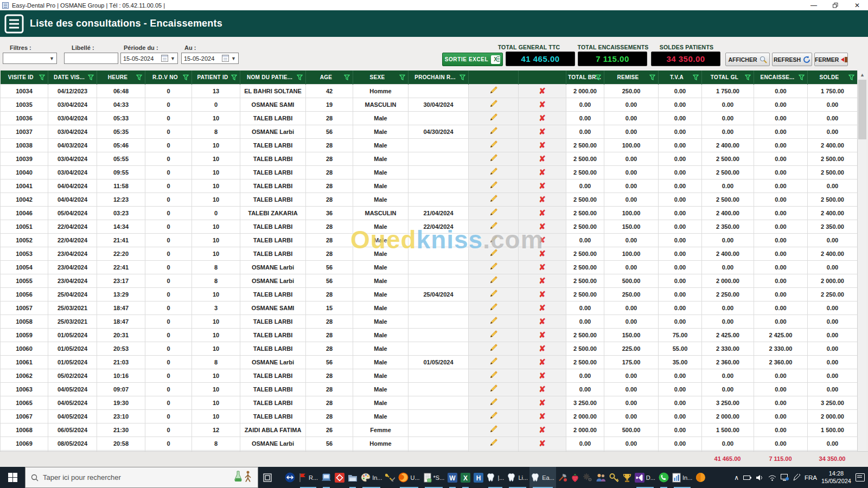 The image size is (868, 488). What do you see at coordinates (24, 77) in the screenshot?
I see `column-header-0: VISITE ID` at bounding box center [24, 77].